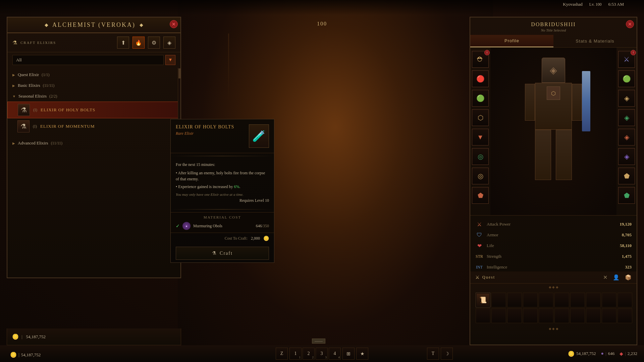  Describe the element at coordinates (553, 224) in the screenshot. I see `stat-row-attack: ⚔ Attack Power 19,120` at that location.